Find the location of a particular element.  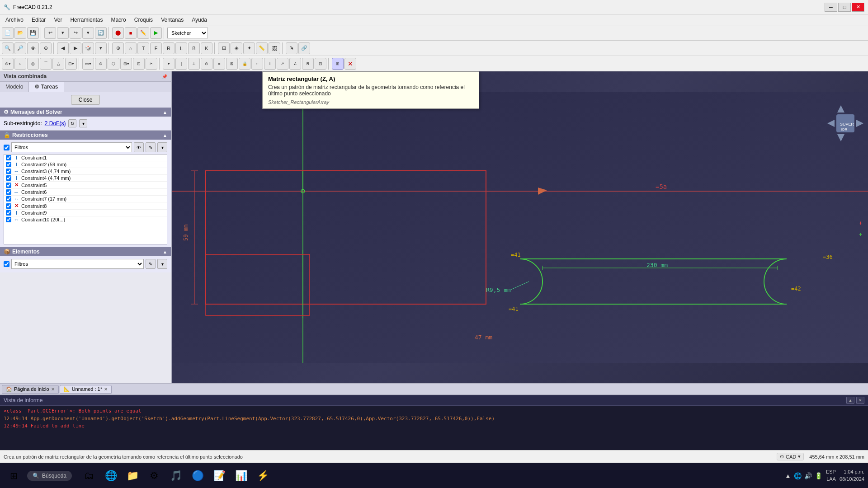

search-bar: 🔍 Búsqueda is located at coordinates (50, 476).